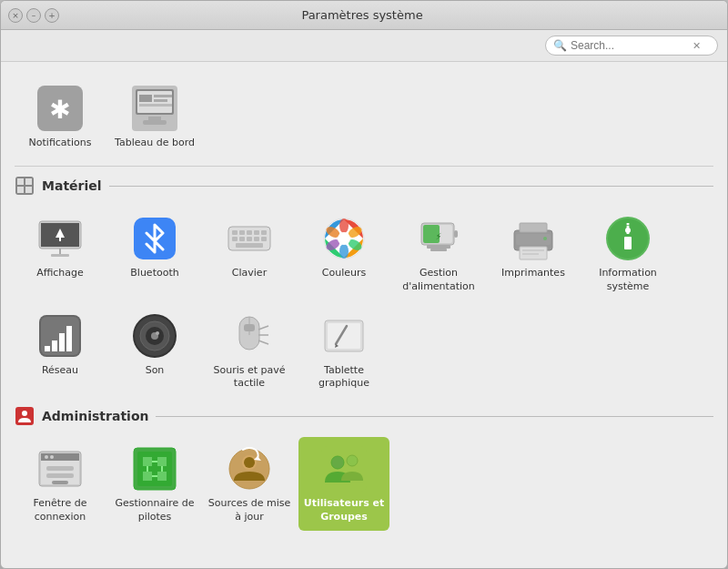  Describe the element at coordinates (60, 484) in the screenshot. I see `item-fenetre-connexion: Fenêtre de connexion` at that location.